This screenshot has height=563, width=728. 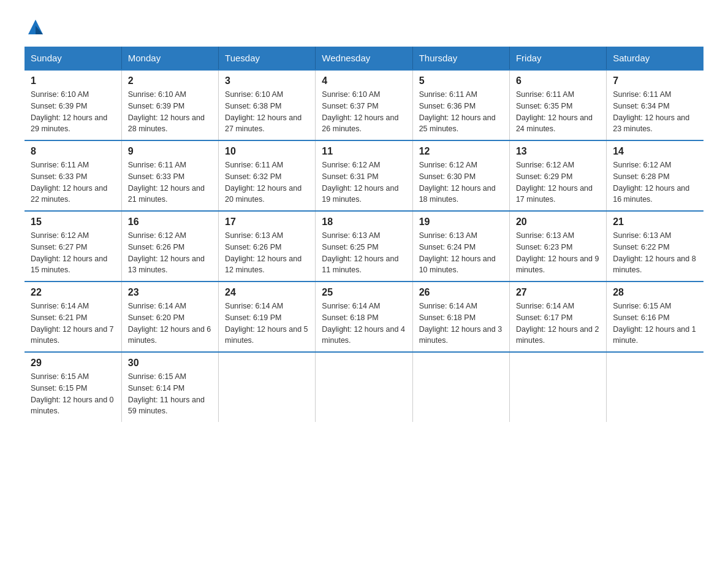 What do you see at coordinates (461, 183) in the screenshot?
I see `day-info: Sunrise: 6:12 AMSunset: 6:30 PMDaylight:…` at bounding box center [461, 183].